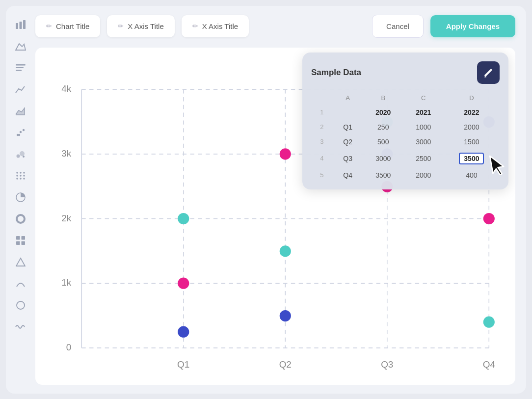 The height and width of the screenshot is (399, 532). I want to click on cell-1-d: 2022, so click(472, 112).